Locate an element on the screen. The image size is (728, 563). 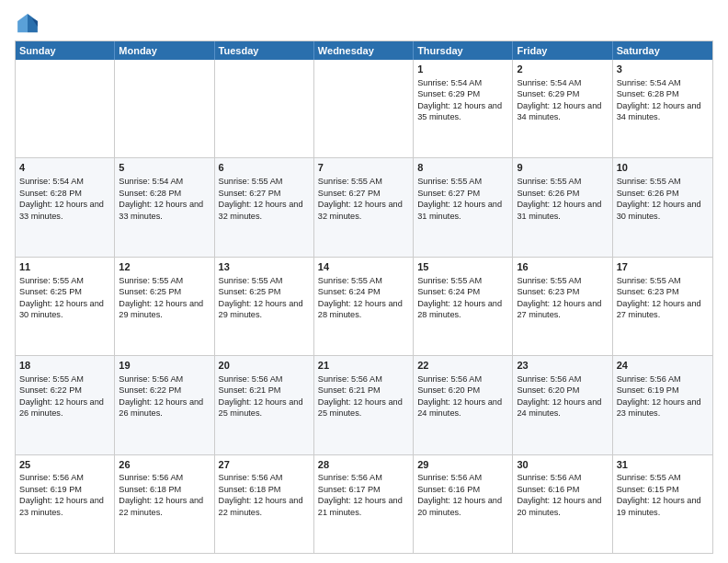
day-info: Sunset: 6:18 PM is located at coordinates (150, 489).